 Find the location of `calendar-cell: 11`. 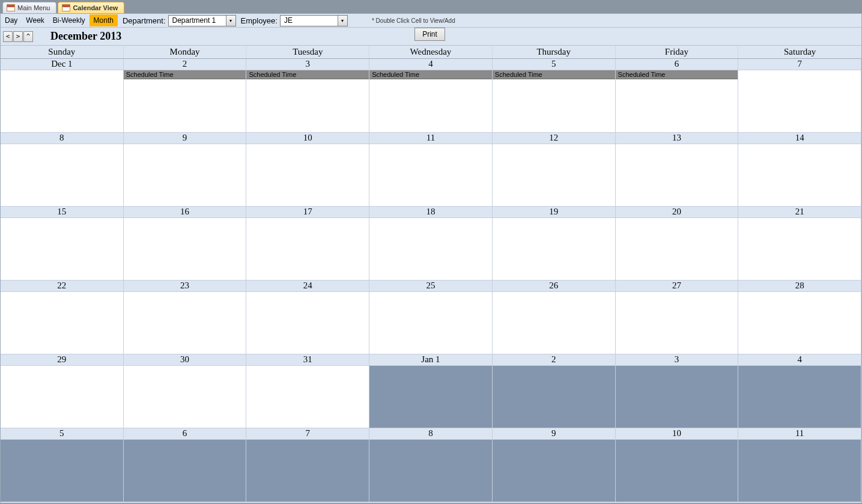

calendar-cell: 11 is located at coordinates (800, 465).